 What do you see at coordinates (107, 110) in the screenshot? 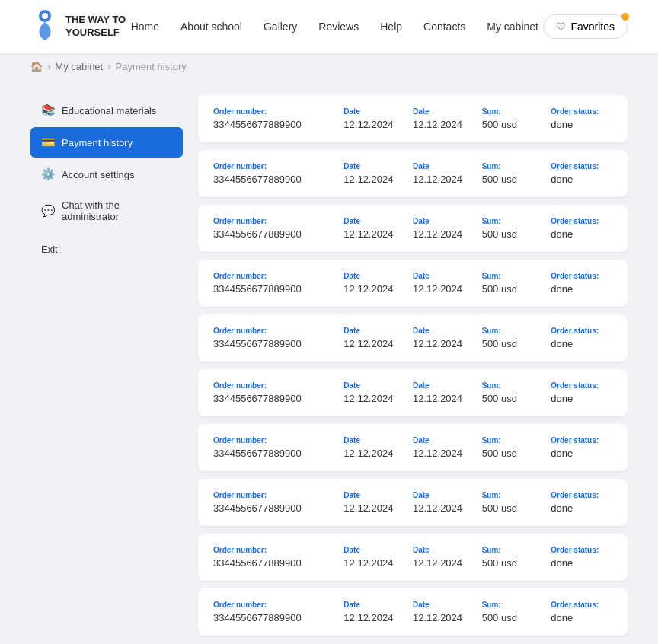
I see `sidebar-item-educational: 📚 Educational materials` at bounding box center [107, 110].